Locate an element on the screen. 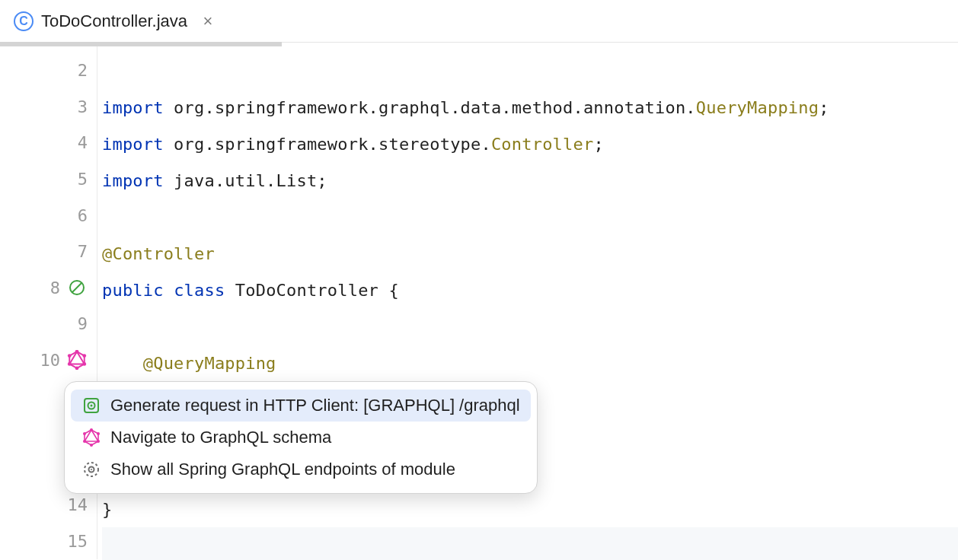  tab-underline is located at coordinates (141, 44).